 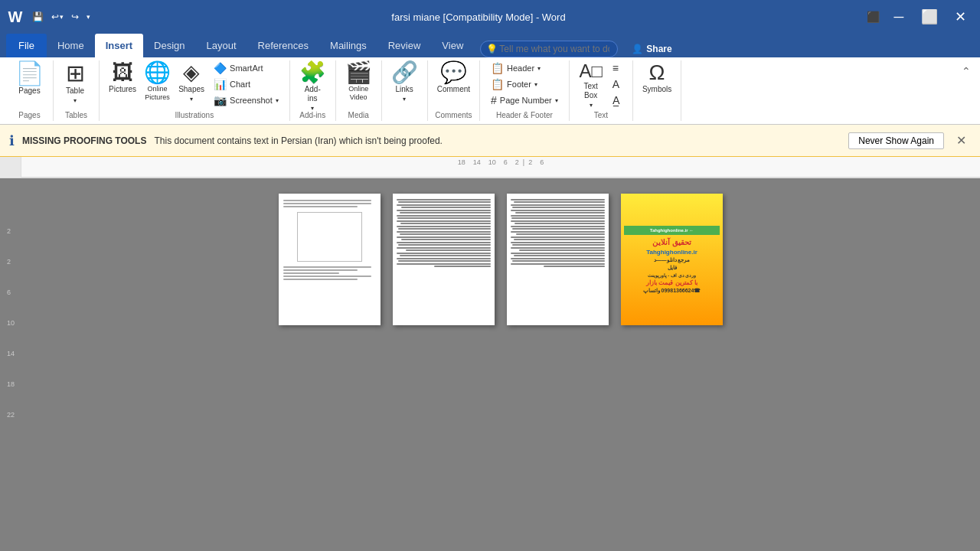 I want to click on ribbon-group-text: A□ TextBox ▾ ≡ A A̲ Text, so click(x=602, y=90).